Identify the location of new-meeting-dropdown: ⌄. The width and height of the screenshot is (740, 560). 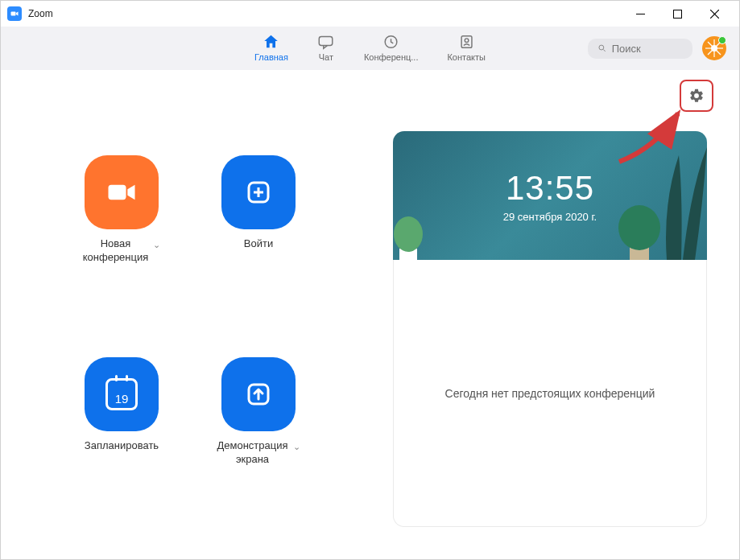
(156, 245).